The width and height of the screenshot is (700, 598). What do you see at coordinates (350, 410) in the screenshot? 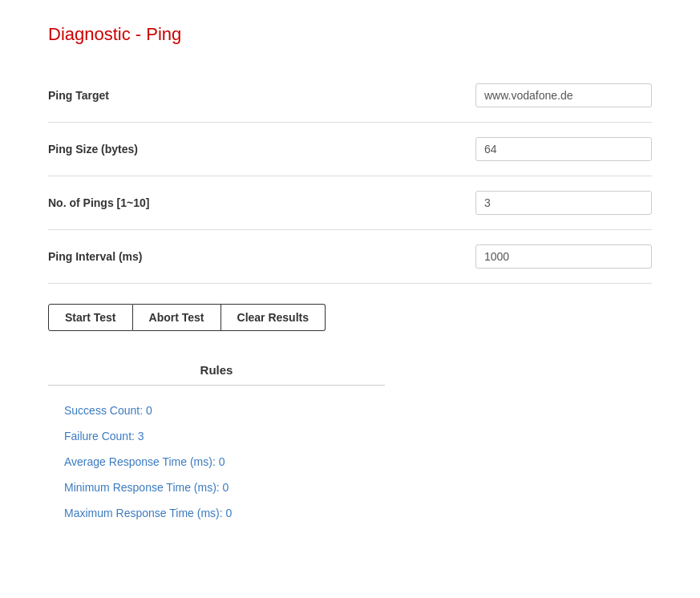
I see `result-item-success-count: Success Count: 0` at bounding box center [350, 410].